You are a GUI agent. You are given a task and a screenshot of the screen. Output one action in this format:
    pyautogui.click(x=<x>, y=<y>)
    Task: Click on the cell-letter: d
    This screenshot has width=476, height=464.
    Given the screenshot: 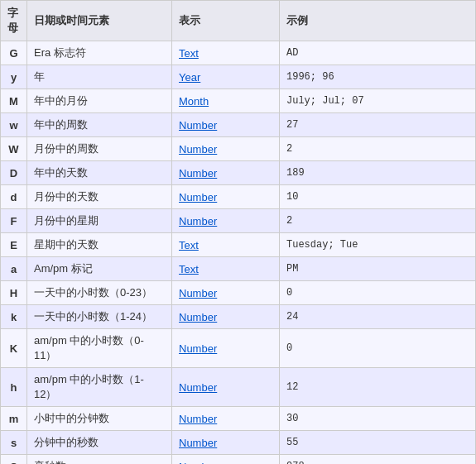 What is the action you would take?
    pyautogui.click(x=14, y=197)
    